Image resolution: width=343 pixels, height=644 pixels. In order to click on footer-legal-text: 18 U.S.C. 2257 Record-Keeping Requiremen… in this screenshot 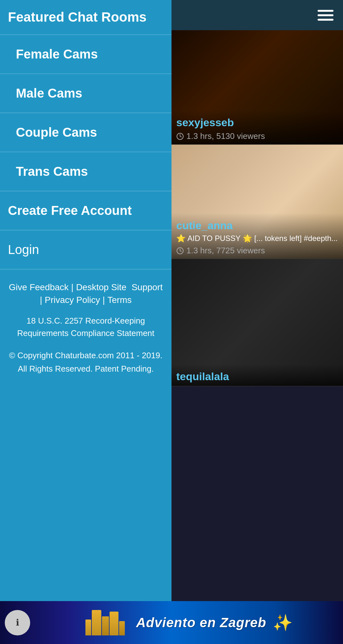, I will do `click(86, 327)`.